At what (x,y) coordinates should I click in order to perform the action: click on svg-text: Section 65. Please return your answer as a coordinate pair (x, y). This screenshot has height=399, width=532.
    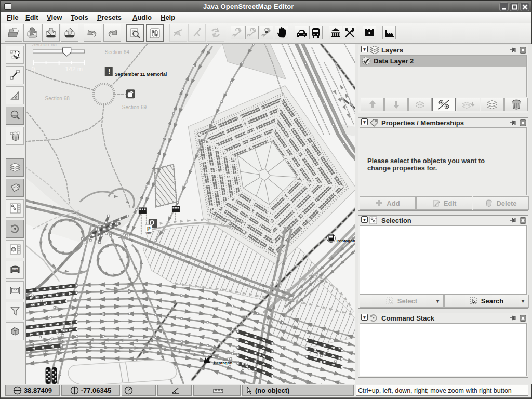
    Looking at the image, I should click on (45, 46).